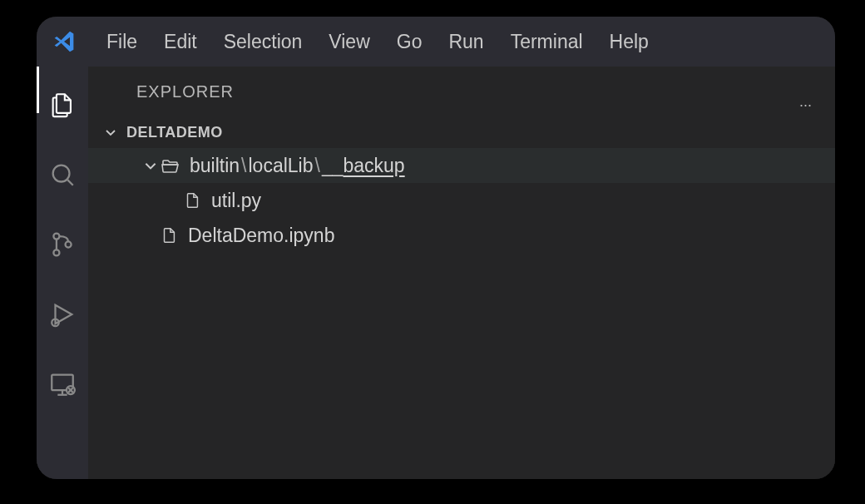 This screenshot has width=865, height=504. What do you see at coordinates (180, 42) in the screenshot?
I see `menu-edit: Edit` at bounding box center [180, 42].